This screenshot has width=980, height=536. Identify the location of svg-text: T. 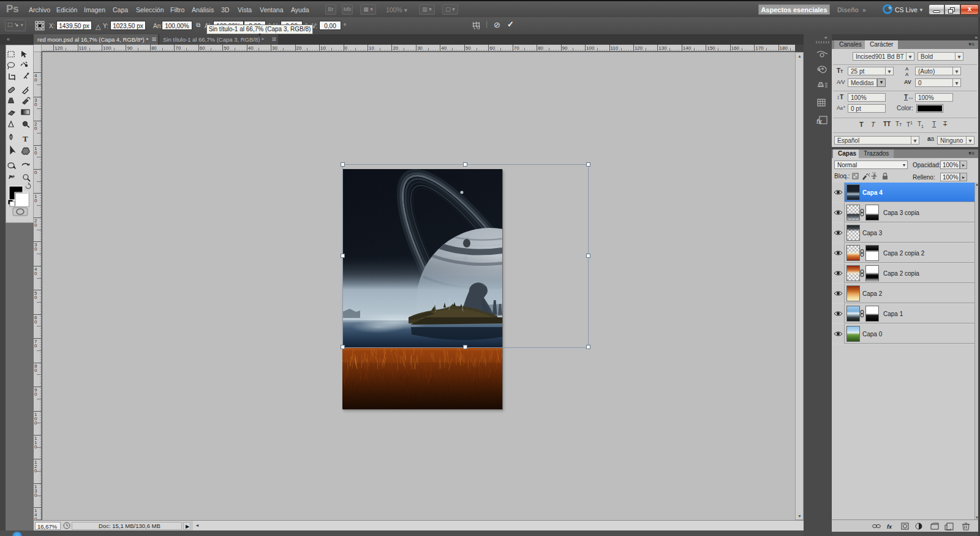
(26, 138).